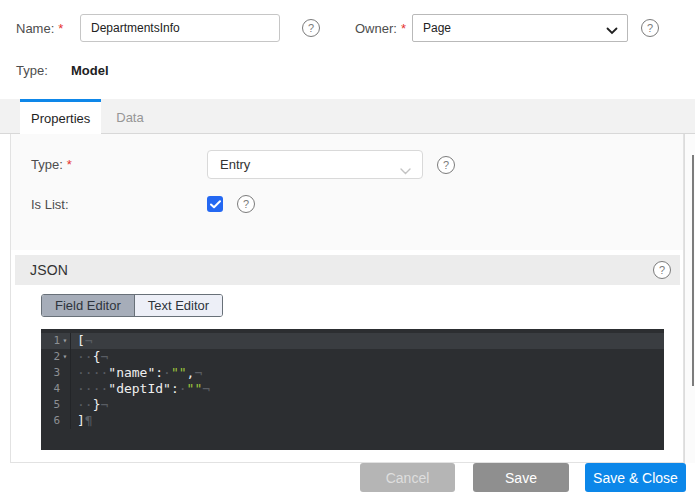 This screenshot has width=695, height=504. I want to click on json-help-icon: ?, so click(662, 270).